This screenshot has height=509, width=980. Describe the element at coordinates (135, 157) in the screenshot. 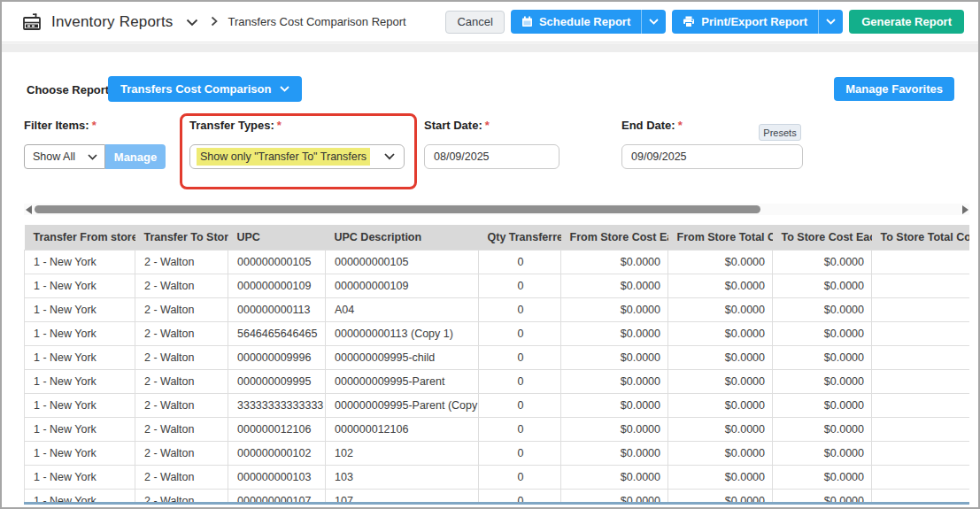

I see `manage-filter-items-button: Manage` at that location.